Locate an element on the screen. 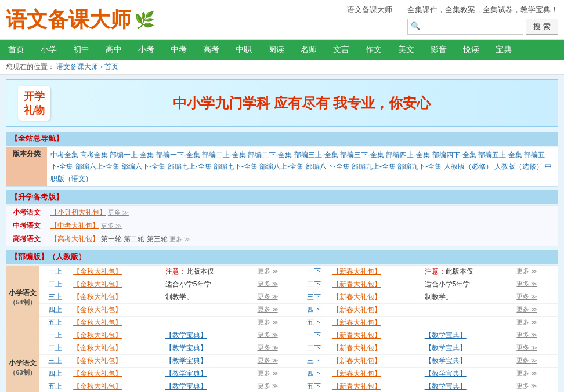  cell-2s-note: 适合小学5年学 is located at coordinates (209, 285).